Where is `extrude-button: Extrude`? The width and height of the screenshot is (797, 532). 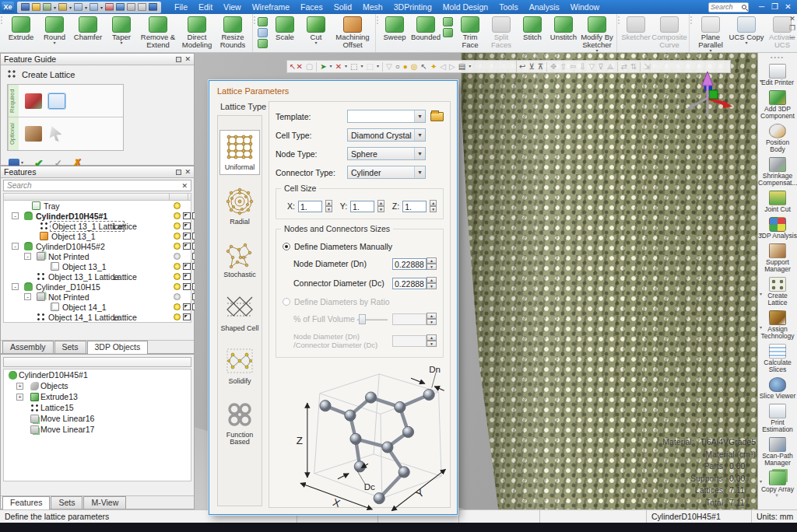
extrude-button: Extrude is located at coordinates (21, 28).